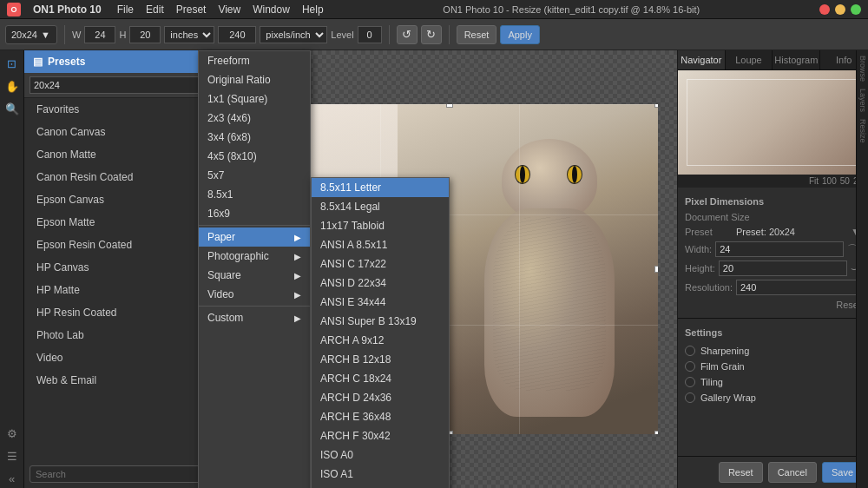  I want to click on zoom-tool-icon: 🔍, so click(12, 109).